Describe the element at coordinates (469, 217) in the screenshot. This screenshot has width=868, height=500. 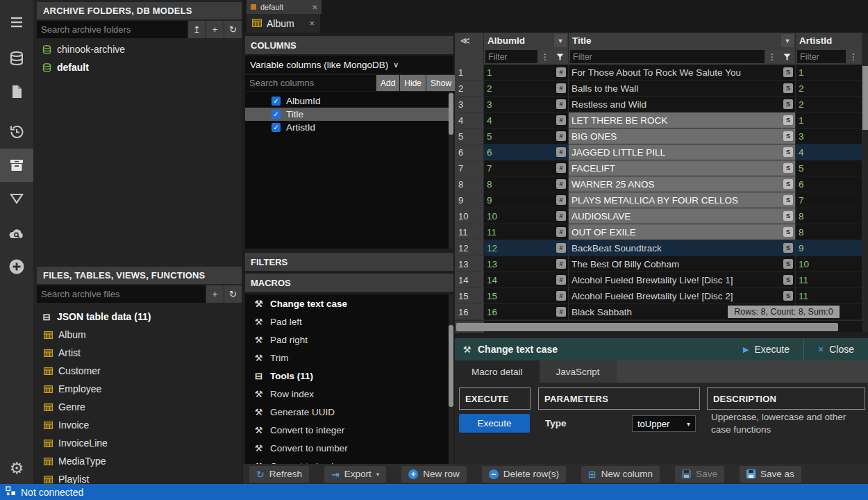
I see `row-number-cell: 10` at that location.